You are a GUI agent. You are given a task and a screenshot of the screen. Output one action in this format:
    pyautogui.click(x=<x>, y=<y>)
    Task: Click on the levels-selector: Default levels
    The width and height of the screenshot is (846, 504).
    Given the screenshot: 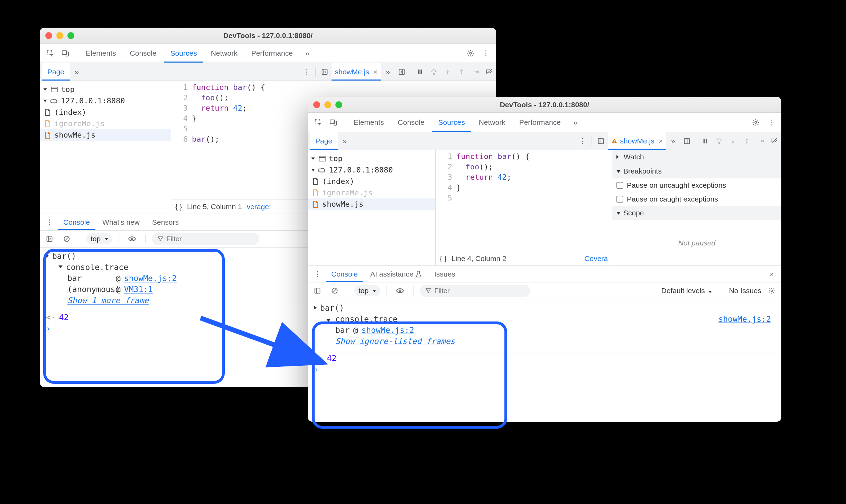 What is the action you would take?
    pyautogui.click(x=687, y=291)
    